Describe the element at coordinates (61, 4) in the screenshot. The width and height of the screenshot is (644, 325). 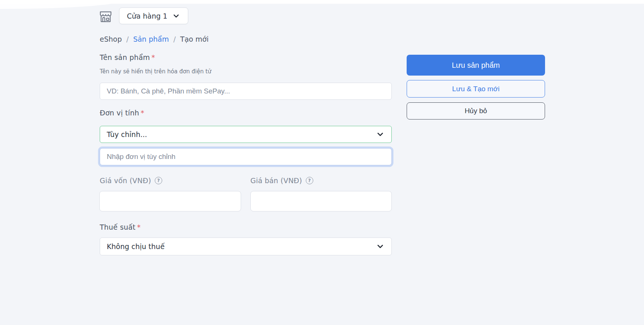
I see `top-band-curve` at that location.